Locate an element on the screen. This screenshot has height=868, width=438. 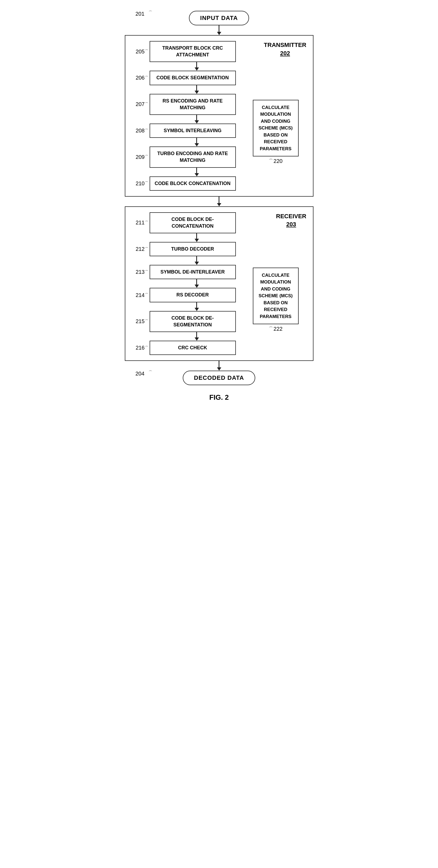
ref-205-area: 205⌒ is located at coordinates (140, 52).